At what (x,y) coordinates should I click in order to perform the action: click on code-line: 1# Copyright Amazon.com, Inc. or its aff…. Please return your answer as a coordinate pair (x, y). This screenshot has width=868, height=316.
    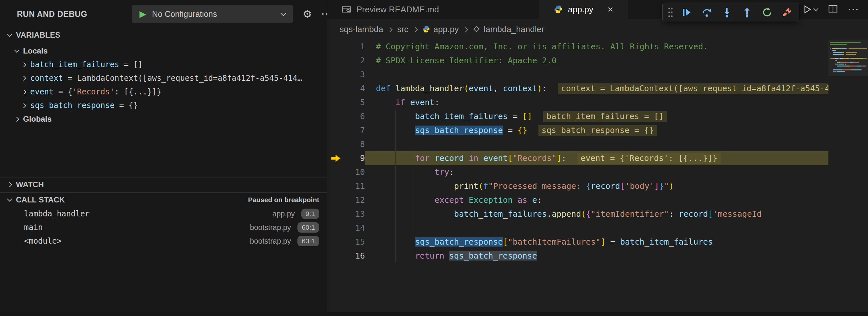
    Looking at the image, I should click on (598, 46).